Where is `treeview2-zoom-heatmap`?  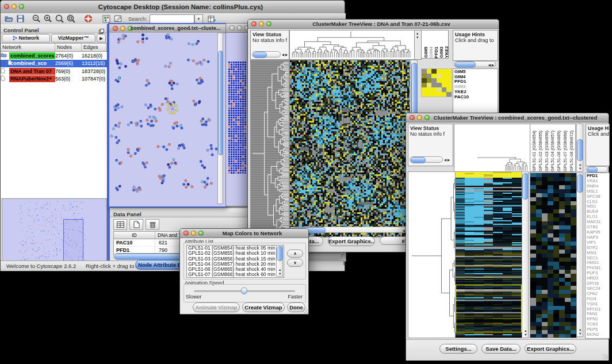 treeview2-zoom-heatmap is located at coordinates (553, 255).